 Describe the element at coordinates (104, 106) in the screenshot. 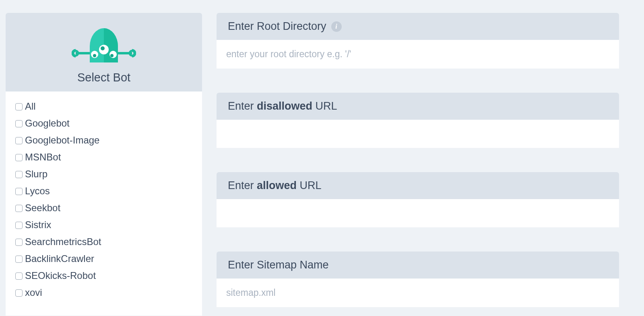

I see `bot-item: All` at that location.